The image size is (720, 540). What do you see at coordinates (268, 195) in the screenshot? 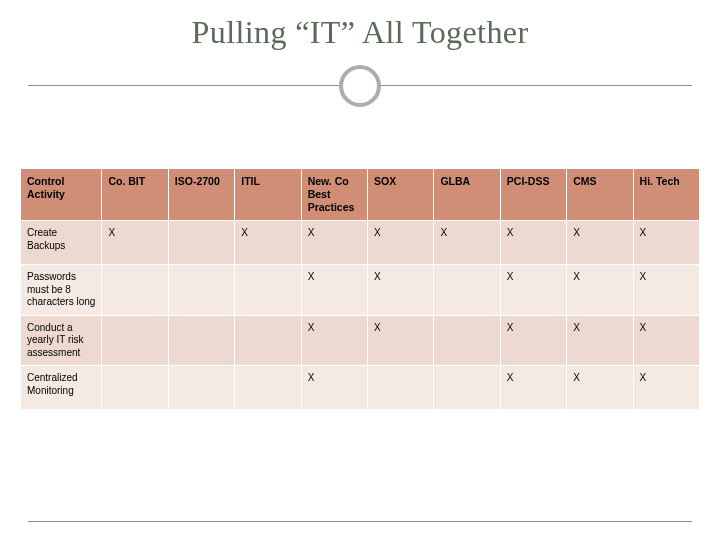
I see `col-header: ITIL` at bounding box center [268, 195].